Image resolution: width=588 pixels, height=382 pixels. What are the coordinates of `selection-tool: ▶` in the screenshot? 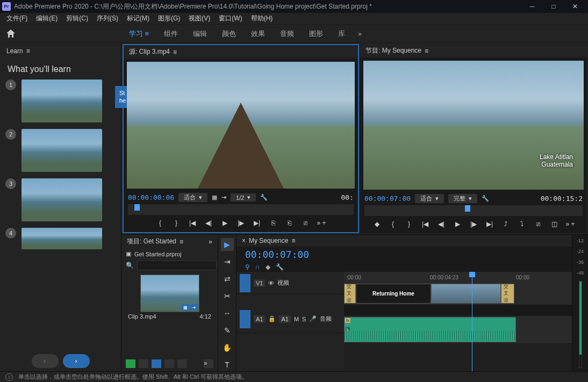 It's located at (227, 244).